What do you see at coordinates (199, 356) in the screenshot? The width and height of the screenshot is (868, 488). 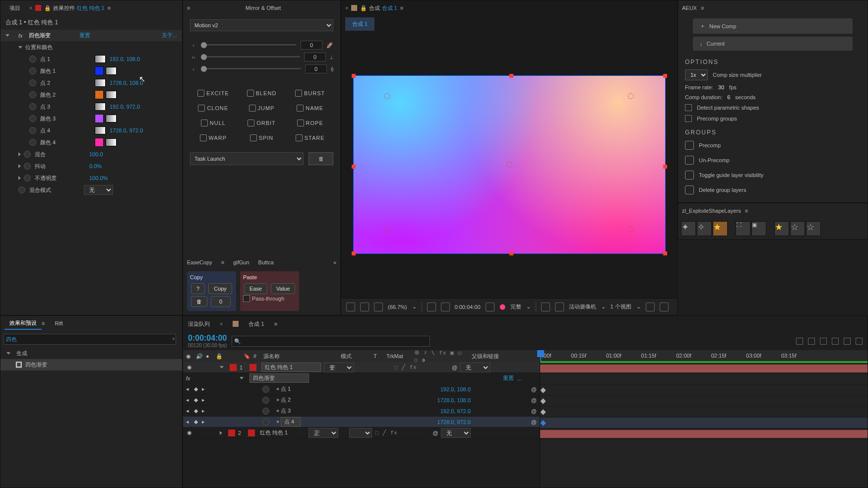 I see `audio-col-icon: 🔊` at bounding box center [199, 356].